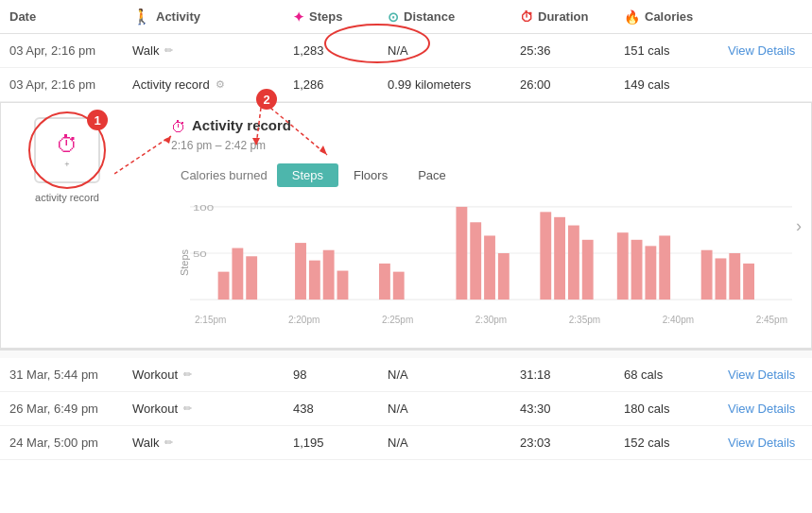  I want to click on cell-steps: 1,195, so click(340, 442).